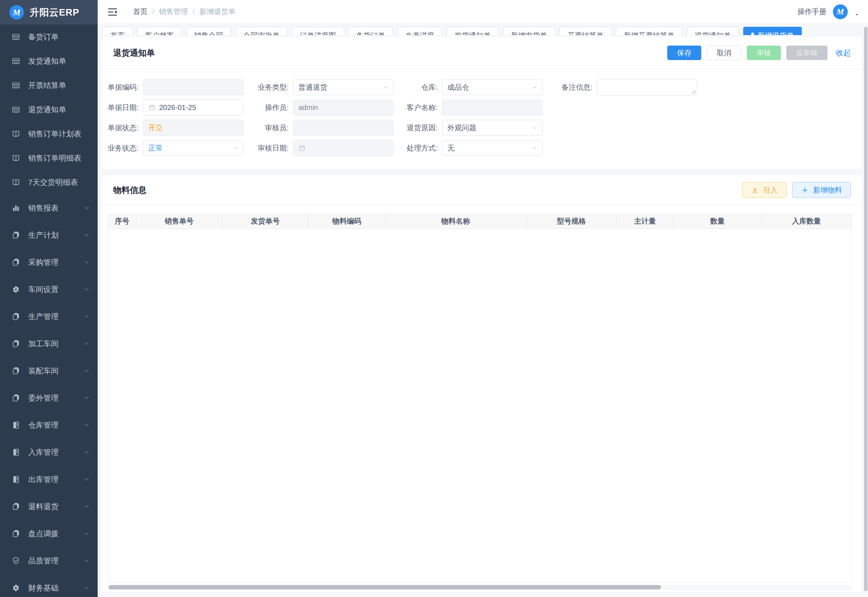 The height and width of the screenshot is (597, 868). Describe the element at coordinates (16, 588) in the screenshot. I see `gear-icon` at that location.